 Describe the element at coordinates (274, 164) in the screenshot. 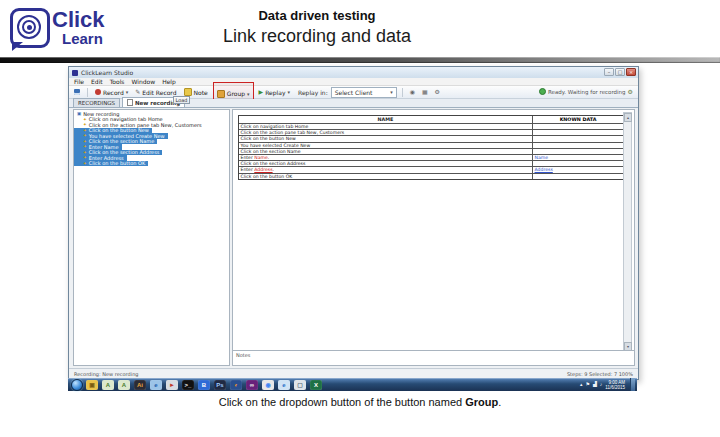

I see `step-text: Click on the section Address` at that location.